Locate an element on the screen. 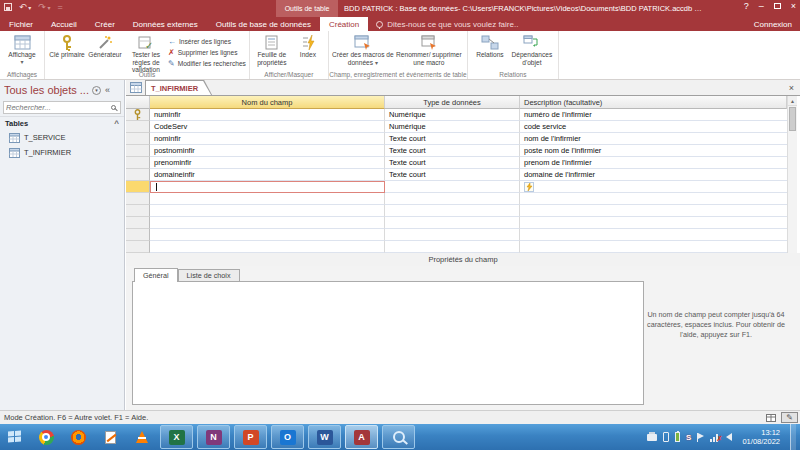 Image resolution: width=800 pixels, height=450 pixels. description-cell: domaine de l'infirmier is located at coordinates (654, 175).